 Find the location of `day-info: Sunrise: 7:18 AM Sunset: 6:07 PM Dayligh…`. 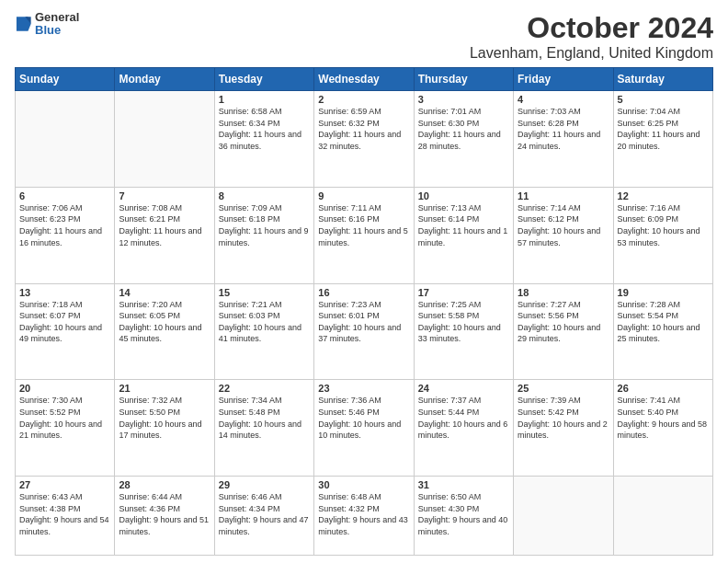

day-info: Sunrise: 7:18 AM Sunset: 6:07 PM Dayligh… is located at coordinates (64, 322).